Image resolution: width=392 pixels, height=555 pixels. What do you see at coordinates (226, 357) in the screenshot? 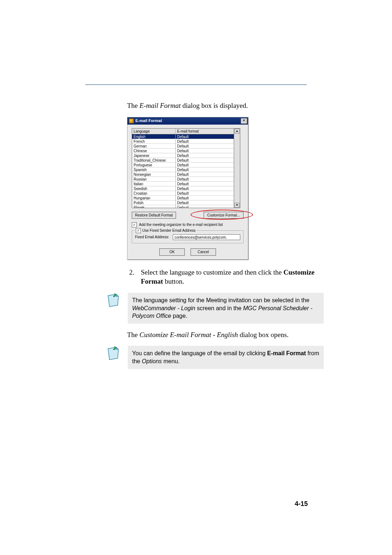
I see `note-text: You can define the language of the email…` at bounding box center [226, 357].